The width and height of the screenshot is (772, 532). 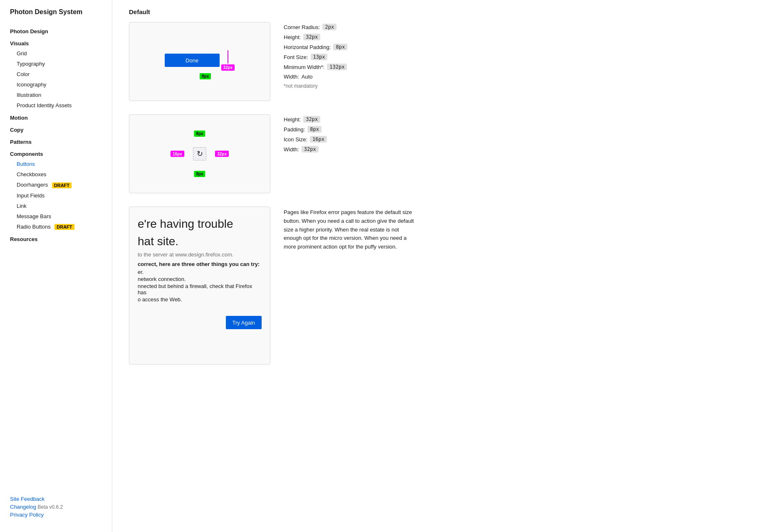 What do you see at coordinates (200, 154) in the screenshot?
I see `refresh-icon: ↻` at bounding box center [200, 154].